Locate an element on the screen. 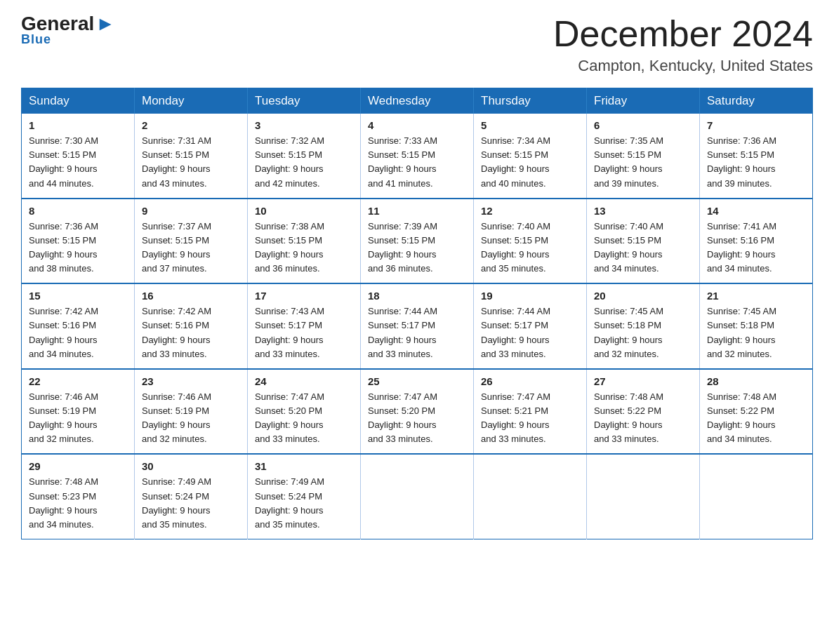 This screenshot has height=644, width=834. day-sun-info: Sunrise: 7:31 AMSunset: 5:15 PMDaylight:… is located at coordinates (191, 163).